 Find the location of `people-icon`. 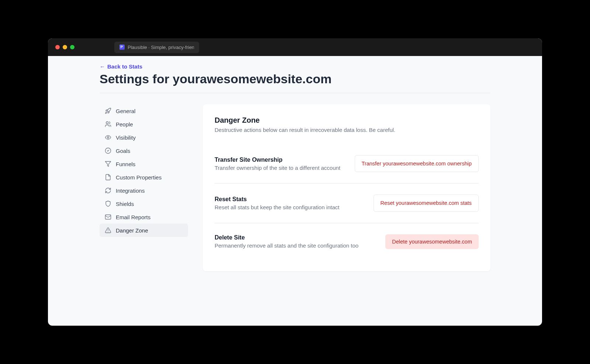

people-icon is located at coordinates (108, 124).